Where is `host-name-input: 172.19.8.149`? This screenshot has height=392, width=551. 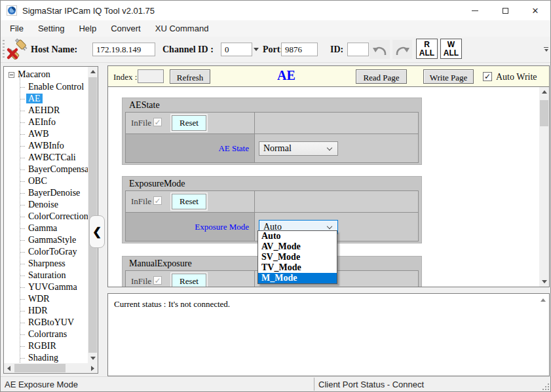 host-name-input: 172.19.8.149 is located at coordinates (124, 50).